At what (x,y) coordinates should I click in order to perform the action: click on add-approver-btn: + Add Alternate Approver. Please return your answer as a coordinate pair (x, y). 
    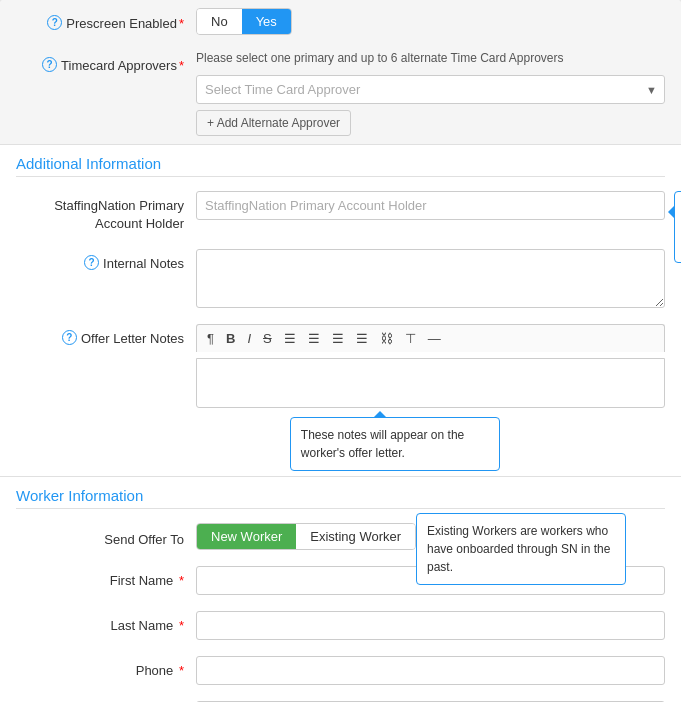
    Looking at the image, I should click on (274, 123).